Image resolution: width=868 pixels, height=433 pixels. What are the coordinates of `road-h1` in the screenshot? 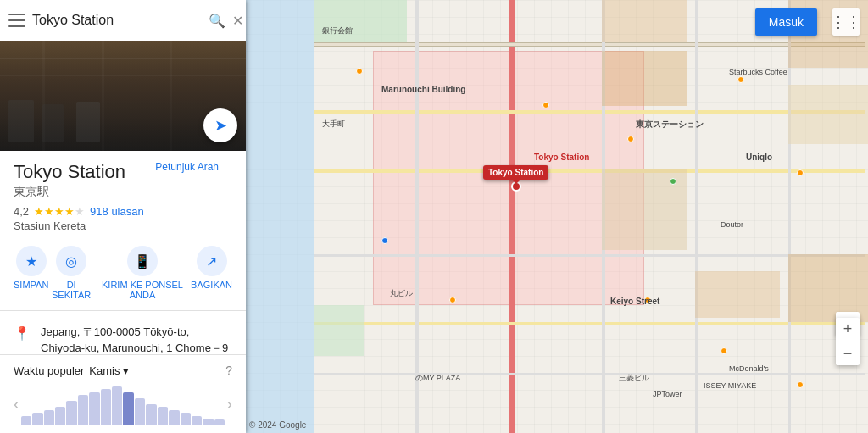 It's located at (589, 44).